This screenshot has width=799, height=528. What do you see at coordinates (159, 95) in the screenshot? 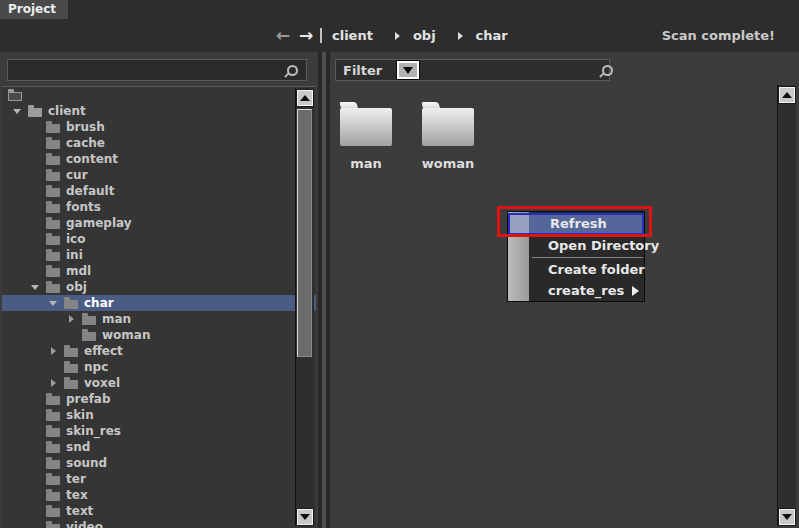
I see `tree-row-root` at bounding box center [159, 95].